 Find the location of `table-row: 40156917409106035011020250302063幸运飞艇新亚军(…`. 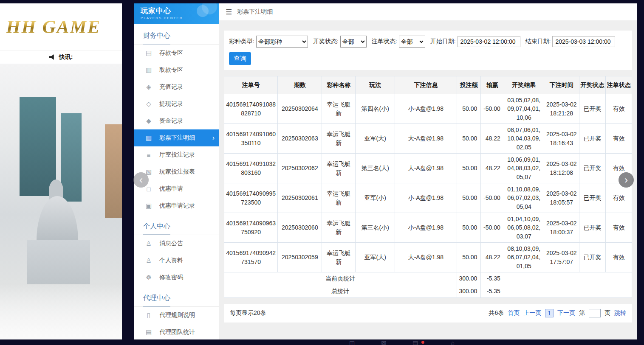

table-row: 40156917409106035011020250302063幸运飞艇新亚军(… is located at coordinates (428, 139).